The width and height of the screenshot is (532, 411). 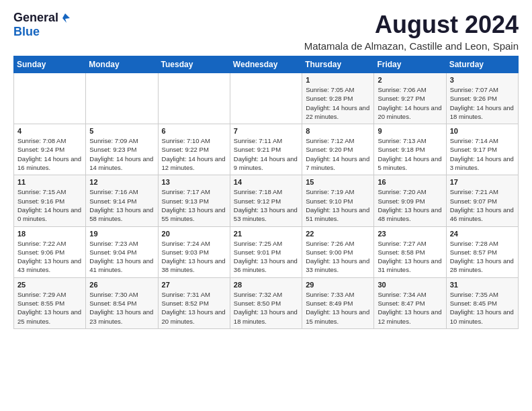 I want to click on logo-bird-icon, so click(x=65, y=18).